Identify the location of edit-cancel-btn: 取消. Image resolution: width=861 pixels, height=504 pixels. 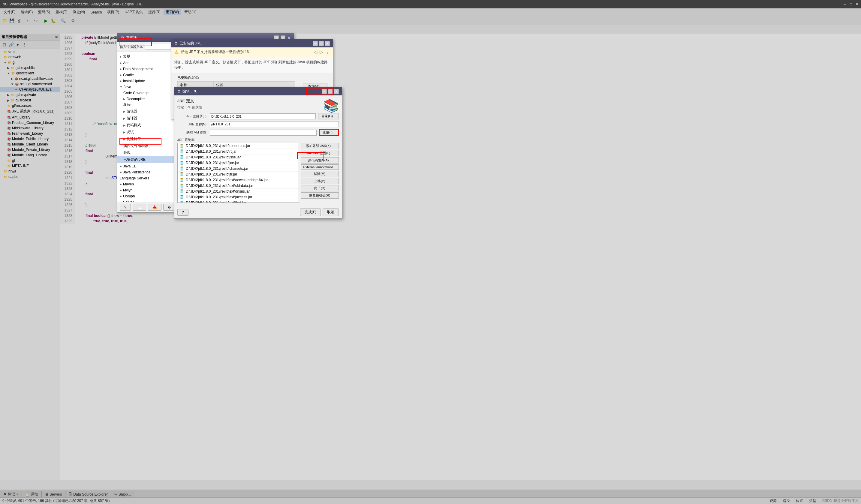
(331, 212).